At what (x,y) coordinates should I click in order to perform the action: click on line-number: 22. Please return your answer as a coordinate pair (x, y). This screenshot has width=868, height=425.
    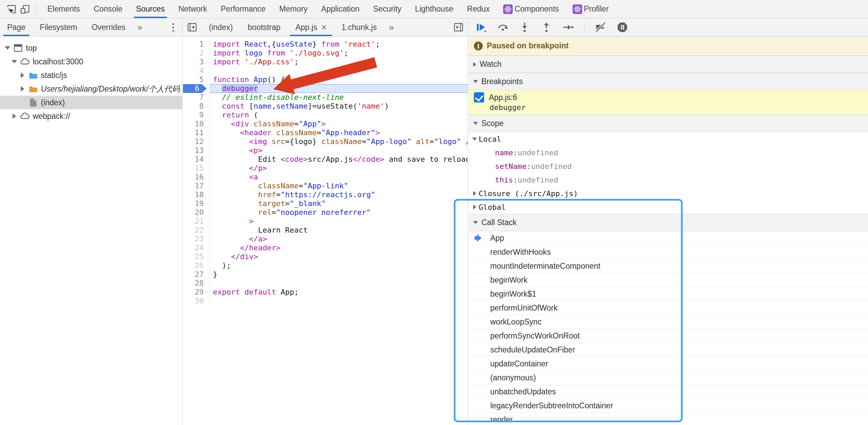
    Looking at the image, I should click on (196, 230).